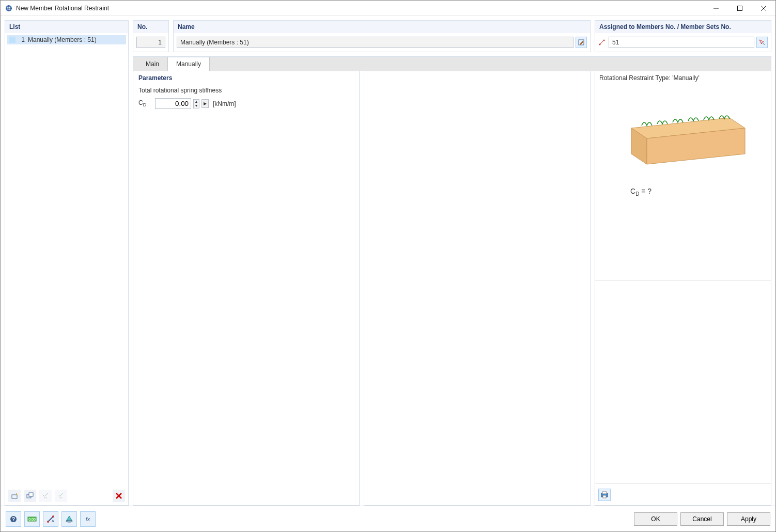 The height and width of the screenshot is (532, 776). What do you see at coordinates (32, 520) in the screenshot?
I see `svg-text: 0.00` at bounding box center [32, 520].